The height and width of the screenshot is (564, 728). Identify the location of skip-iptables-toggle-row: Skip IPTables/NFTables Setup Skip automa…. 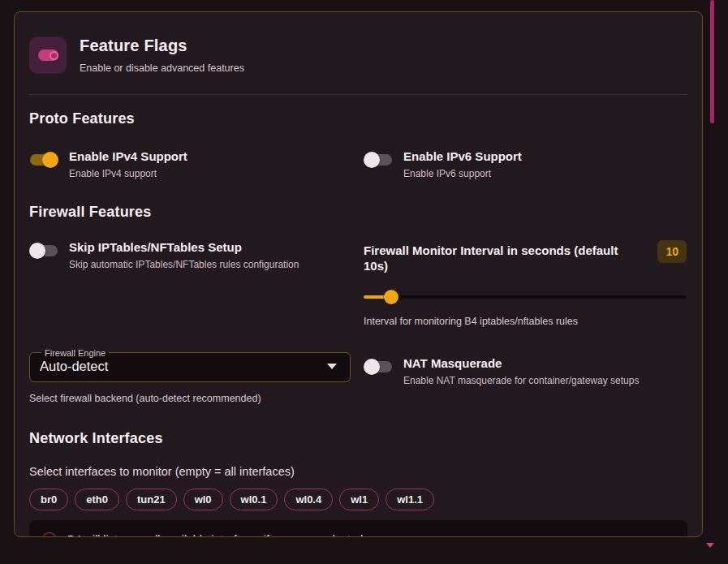
(190, 284).